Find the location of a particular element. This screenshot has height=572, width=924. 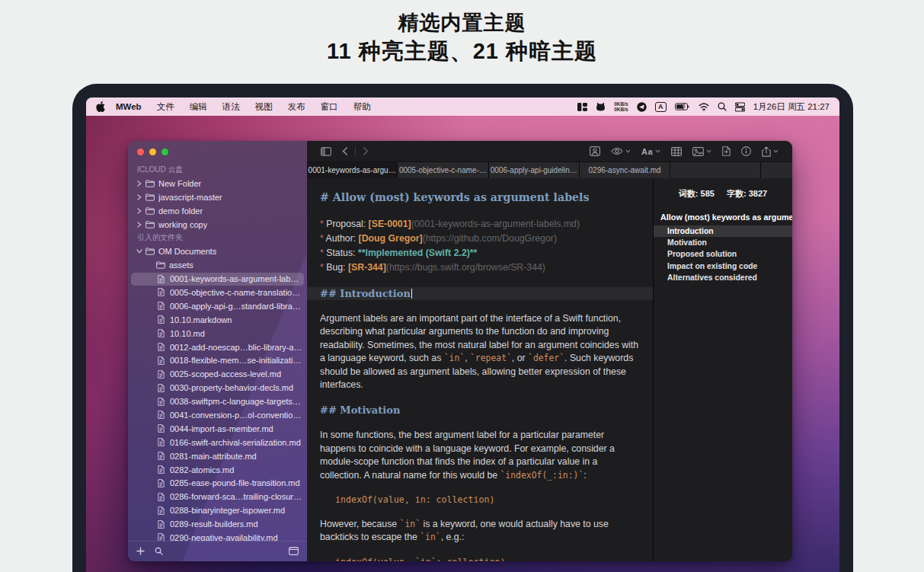

sidebar-item-label: 0288-binaryinteger-ispower.md is located at coordinates (227, 510).